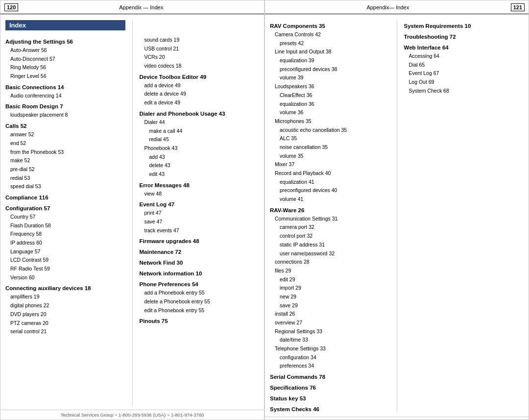  Describe the element at coordinates (66, 208) in the screenshot. I see `section-configuration: Configuration 57` at that location.